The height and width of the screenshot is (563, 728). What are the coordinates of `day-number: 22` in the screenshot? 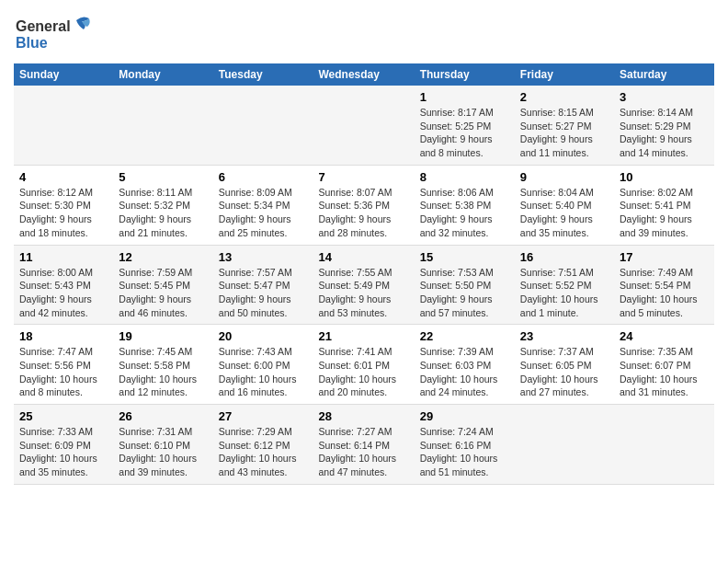 It's located at (465, 337).